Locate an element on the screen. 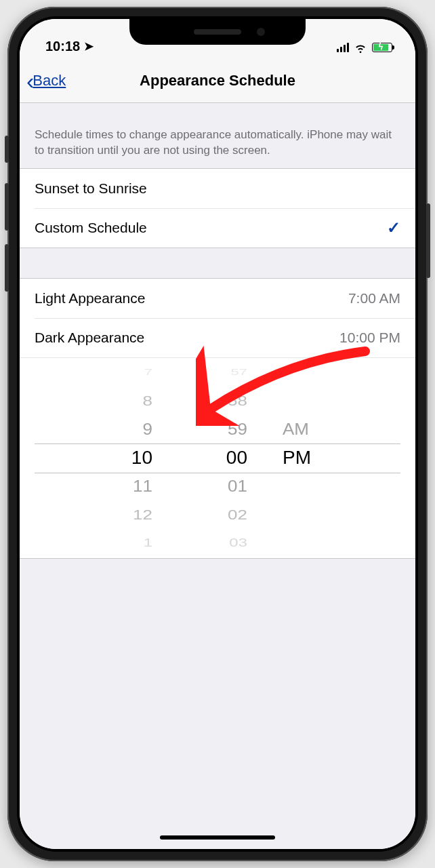  option-sunset-to-sunrise: Sunset to Sunrise is located at coordinates (218, 189).